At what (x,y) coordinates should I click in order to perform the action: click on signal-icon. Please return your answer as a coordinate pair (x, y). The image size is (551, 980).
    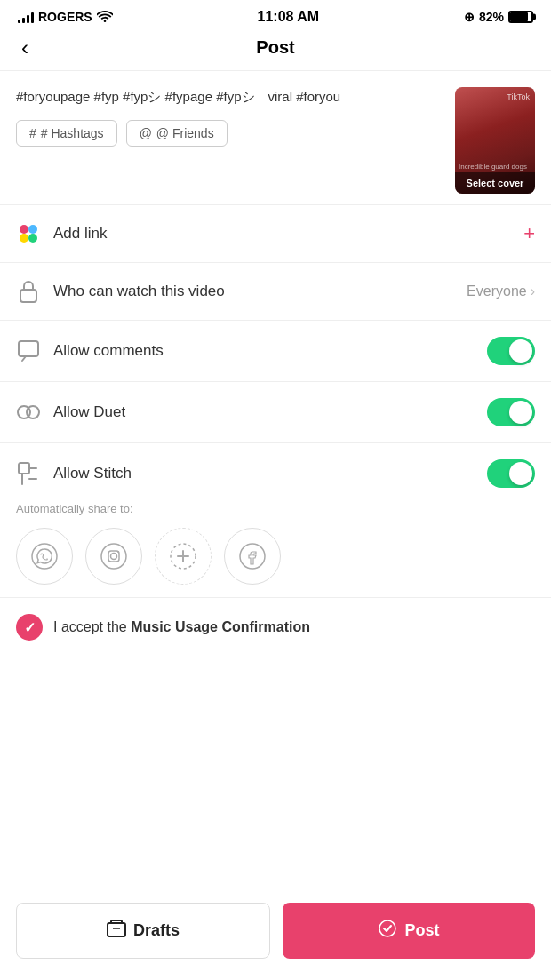
    Looking at the image, I should click on (26, 17).